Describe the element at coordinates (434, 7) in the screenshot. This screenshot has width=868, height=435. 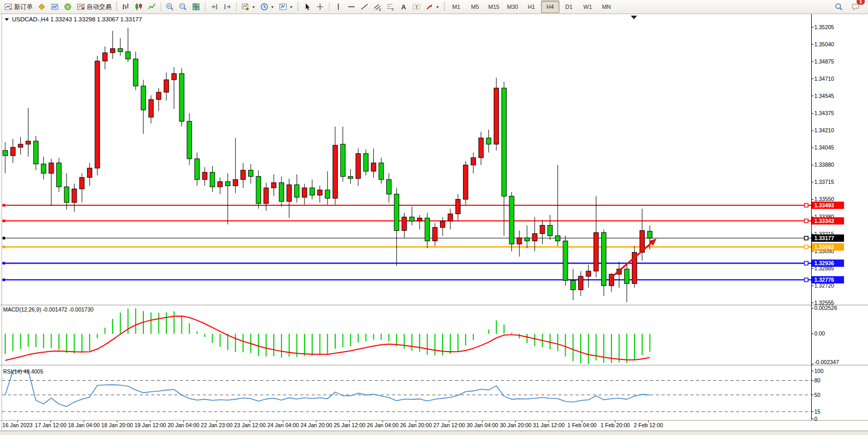
I see `toolbar: 新订单自动交易▼▼▼EFAT▼M1M5M15M30H1H4D1W1MN1` at that location.